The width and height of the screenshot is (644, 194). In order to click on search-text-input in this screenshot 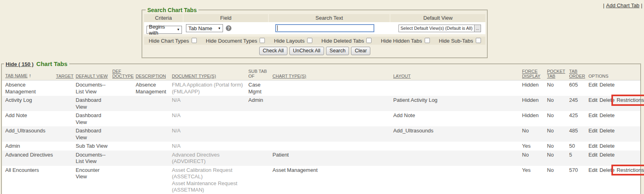, I will do `click(325, 28)`.